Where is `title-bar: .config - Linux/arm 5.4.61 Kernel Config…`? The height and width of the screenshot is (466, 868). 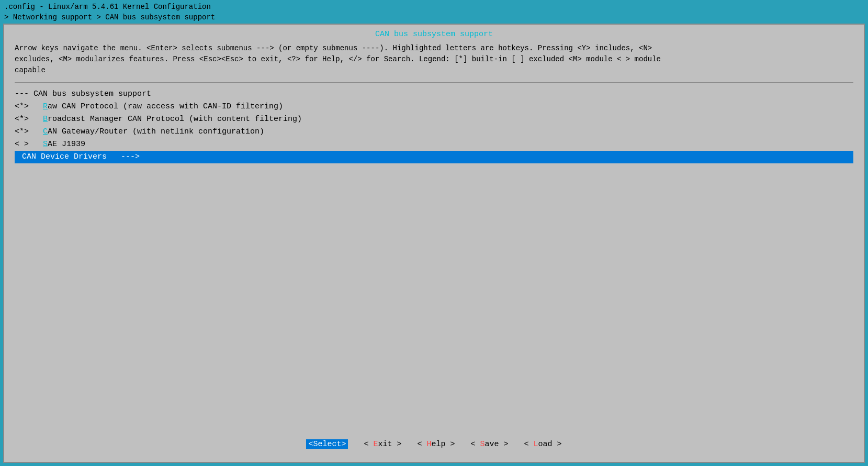 title-bar: .config - Linux/arm 5.4.61 Kernel Config… is located at coordinates (434, 12).